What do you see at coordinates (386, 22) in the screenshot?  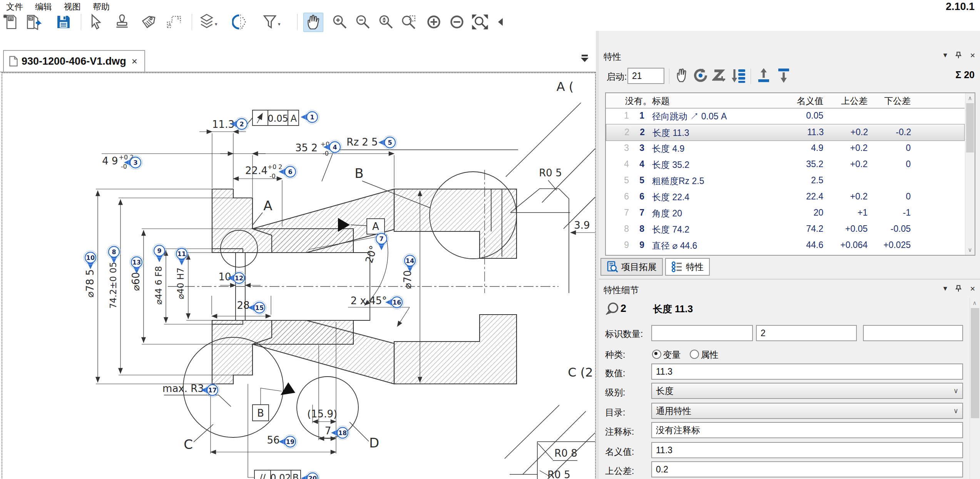 I see `zoom-dynamic-button` at bounding box center [386, 22].